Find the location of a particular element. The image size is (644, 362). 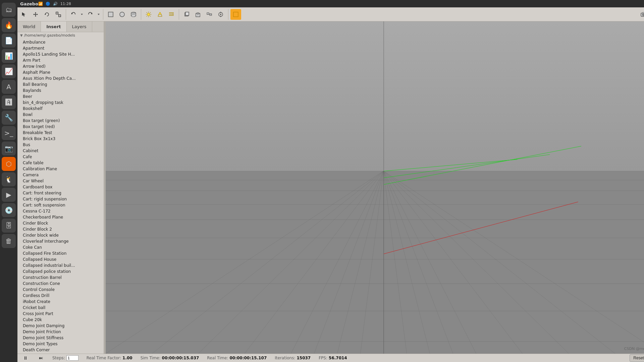

list-item: Control Console is located at coordinates (60, 290).